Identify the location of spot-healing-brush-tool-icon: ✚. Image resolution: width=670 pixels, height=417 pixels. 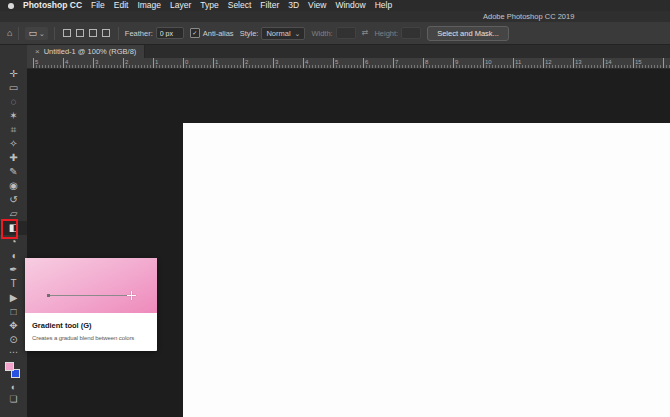
(13, 158).